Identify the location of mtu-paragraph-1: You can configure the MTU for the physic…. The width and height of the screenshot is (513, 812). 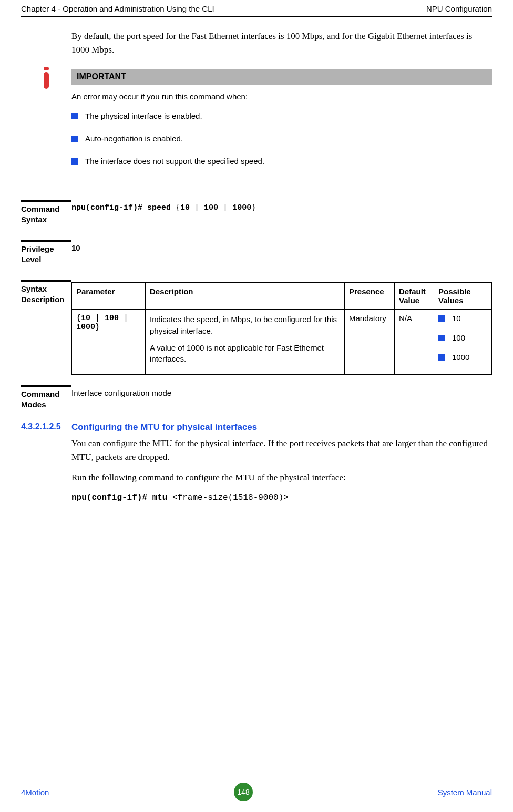
(282, 450).